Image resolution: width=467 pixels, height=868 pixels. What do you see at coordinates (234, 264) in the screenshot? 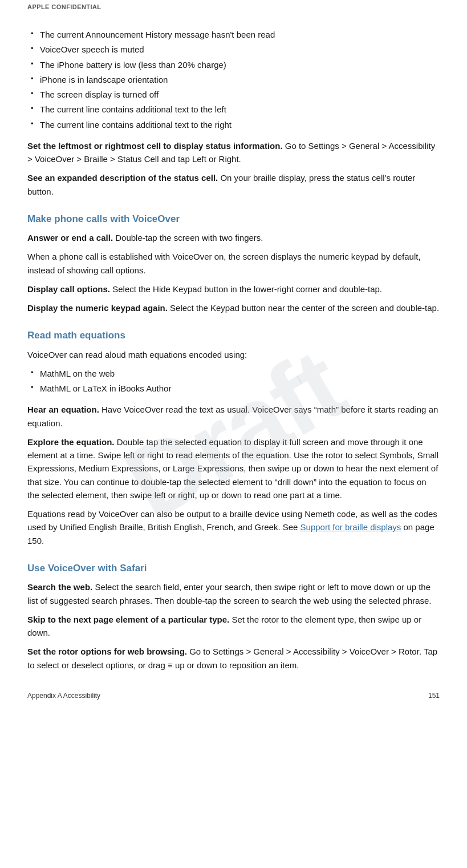
I see `phone-call-established-para: When a phone call is established with Vo…` at bounding box center [234, 264].